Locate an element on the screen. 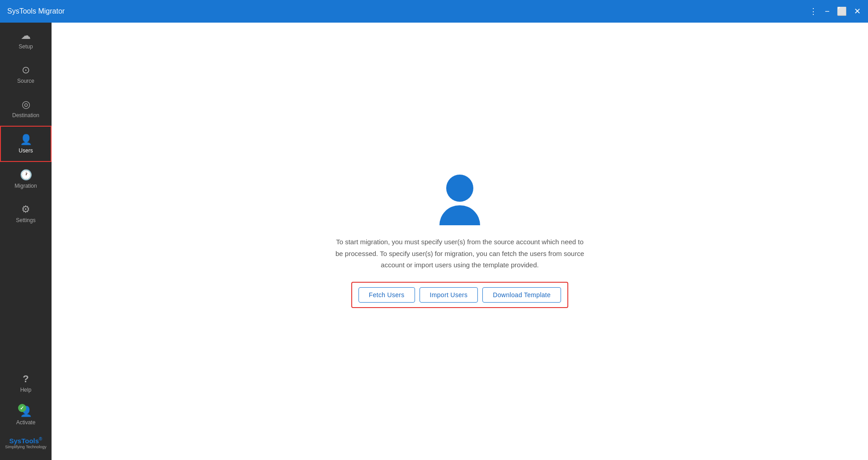  sidebar-item-setup: ☁ Setup is located at coordinates (26, 40).